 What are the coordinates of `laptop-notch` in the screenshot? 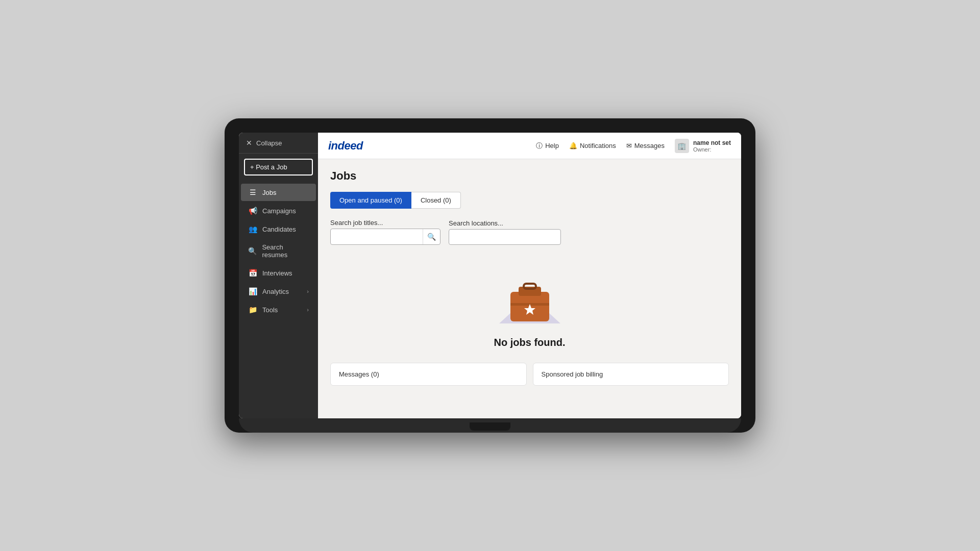 It's located at (490, 427).